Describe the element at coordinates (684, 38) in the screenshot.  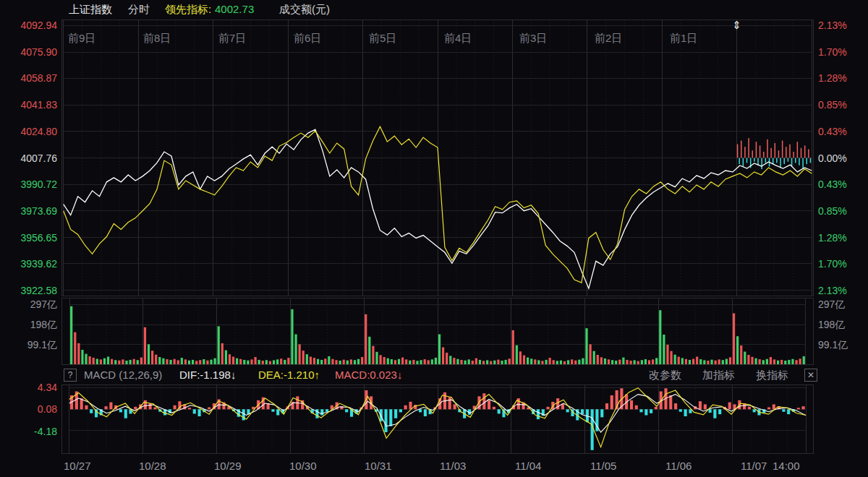
I see `day-label: 前1日` at that location.